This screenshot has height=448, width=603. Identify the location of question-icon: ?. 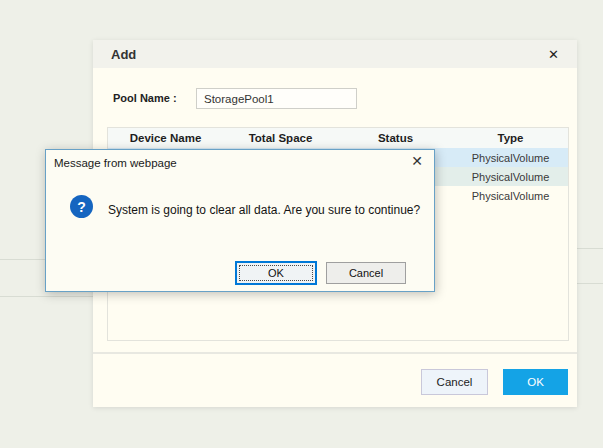
(82, 206).